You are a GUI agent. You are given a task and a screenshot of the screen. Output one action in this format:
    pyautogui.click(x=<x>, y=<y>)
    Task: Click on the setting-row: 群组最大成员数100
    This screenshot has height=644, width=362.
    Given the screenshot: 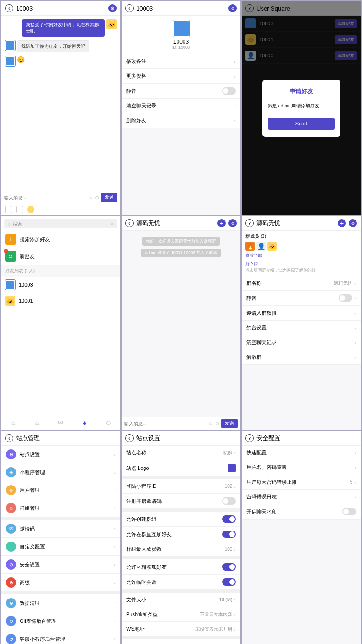 What is the action you would take?
    pyautogui.click(x=181, y=549)
    